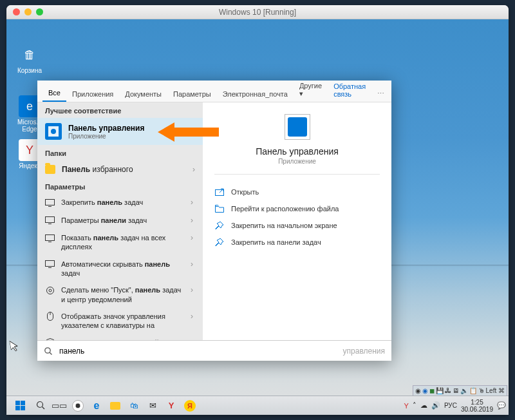 The width and height of the screenshot is (515, 420). I want to click on tray-yandex-icon: Y, so click(407, 406).